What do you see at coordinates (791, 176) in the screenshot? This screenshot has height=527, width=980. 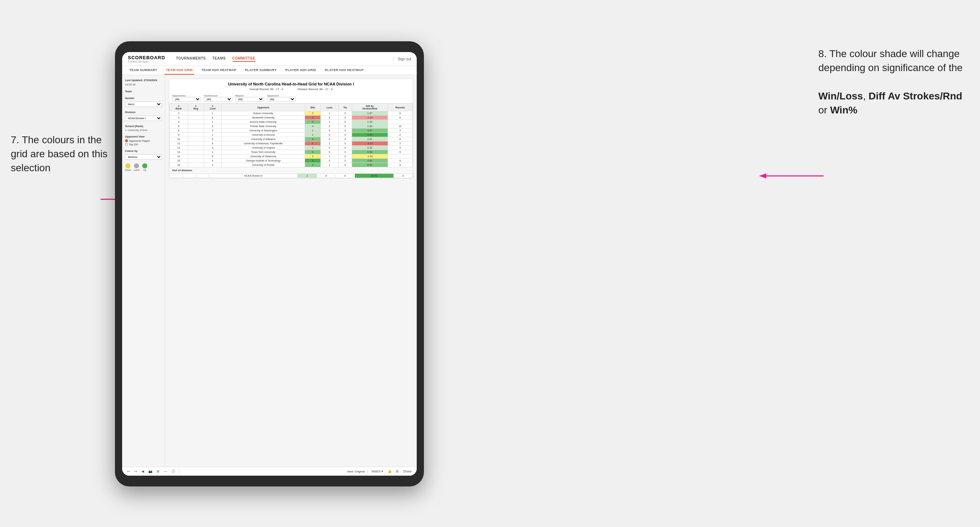 I see `arrow-right-icon` at bounding box center [791, 176].